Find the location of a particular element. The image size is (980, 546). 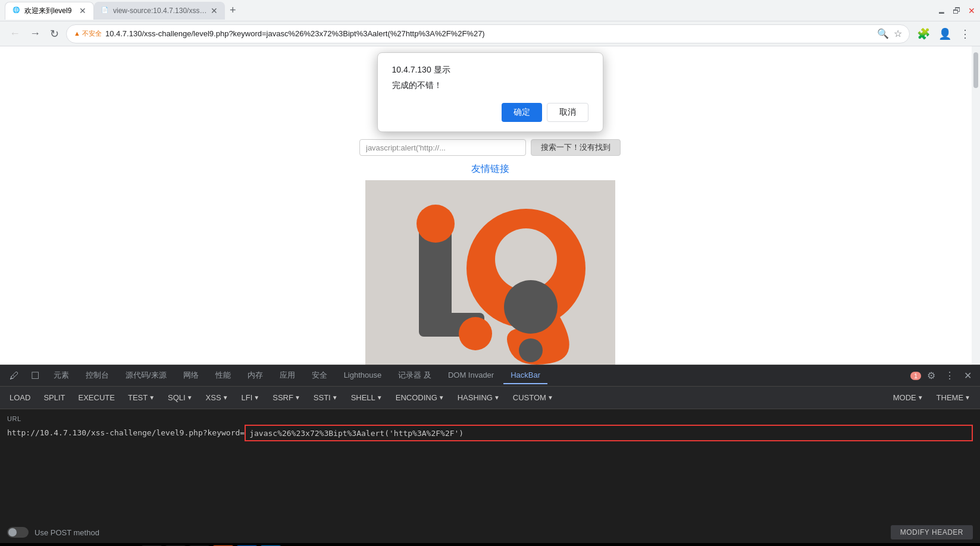

devtools-close-icon: ✕ is located at coordinates (968, 376).